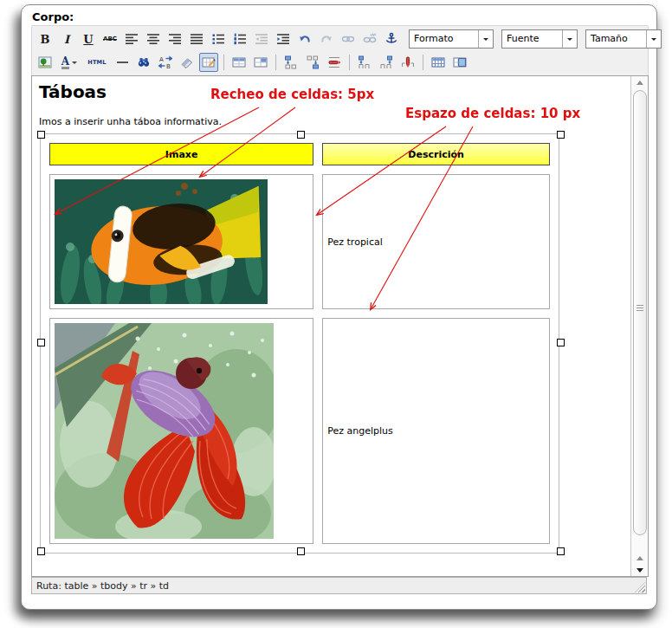 This screenshot has width=672, height=628. What do you see at coordinates (45, 62) in the screenshot?
I see `image-icon` at bounding box center [45, 62].